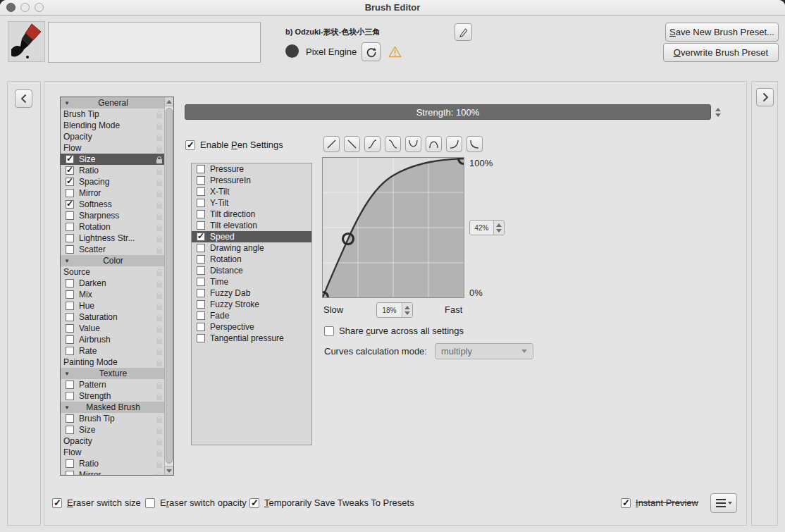  I want to click on sensor-row-x-tilt: X-Tilt, so click(252, 192).